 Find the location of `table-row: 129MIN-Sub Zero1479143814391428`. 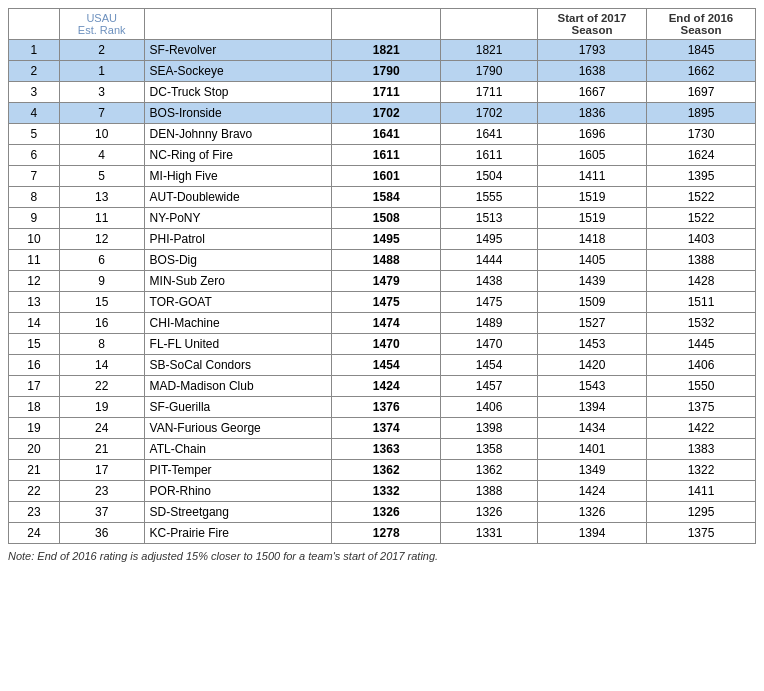

table-row: 129MIN-Sub Zero1479143814391428 is located at coordinates (382, 282).